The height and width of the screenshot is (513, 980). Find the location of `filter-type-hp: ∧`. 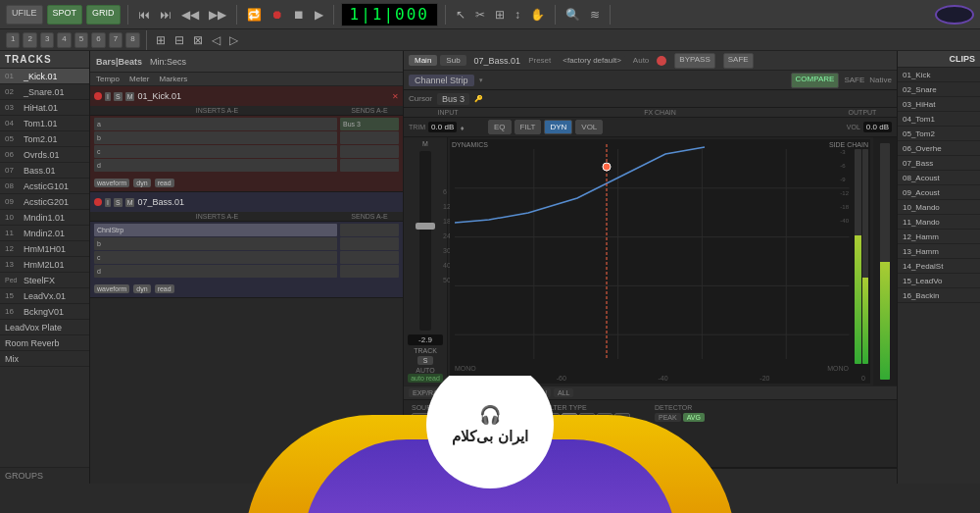

filter-type-hp: ∧ is located at coordinates (587, 421).